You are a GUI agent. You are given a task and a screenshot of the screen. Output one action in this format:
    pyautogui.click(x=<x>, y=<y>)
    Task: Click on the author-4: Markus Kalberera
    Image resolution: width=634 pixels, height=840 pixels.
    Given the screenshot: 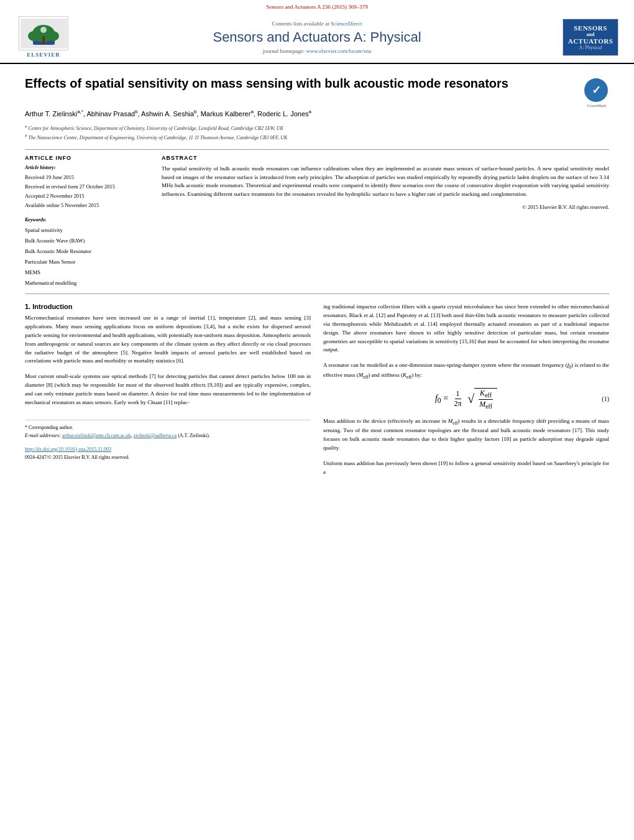 What is the action you would take?
    pyautogui.click(x=227, y=114)
    